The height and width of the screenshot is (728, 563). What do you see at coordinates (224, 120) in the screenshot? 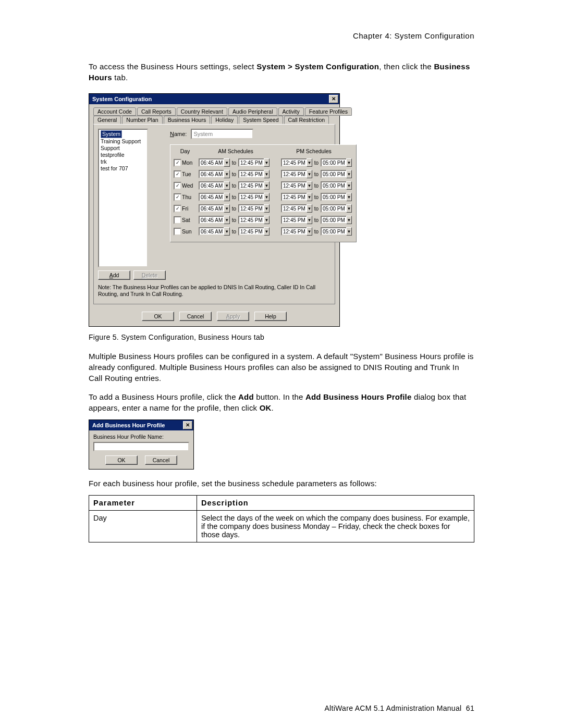
I see `tab-holiday: Holiday` at bounding box center [224, 120].